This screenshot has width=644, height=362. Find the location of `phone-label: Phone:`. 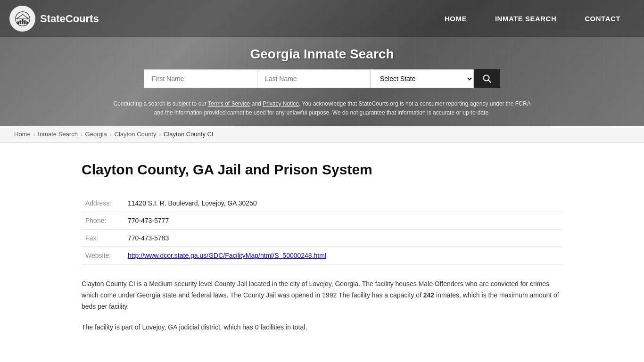

phone-label: Phone: is located at coordinates (103, 221).